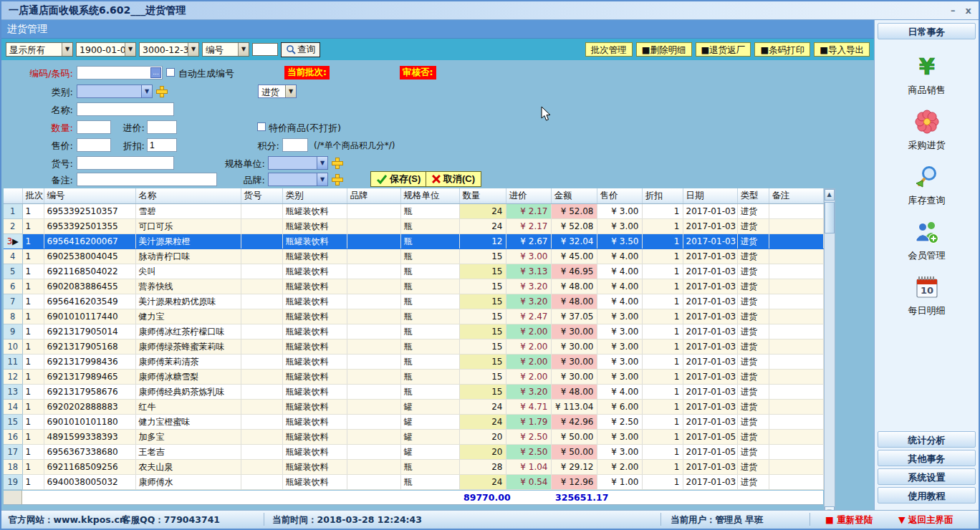 The image size is (980, 530). What do you see at coordinates (413, 467) in the screenshot?
I see `table-row: 1816921168509256农夫山泉瓶罐装饮料瓶28¥ 1.04¥ 29.1…` at bounding box center [413, 467].